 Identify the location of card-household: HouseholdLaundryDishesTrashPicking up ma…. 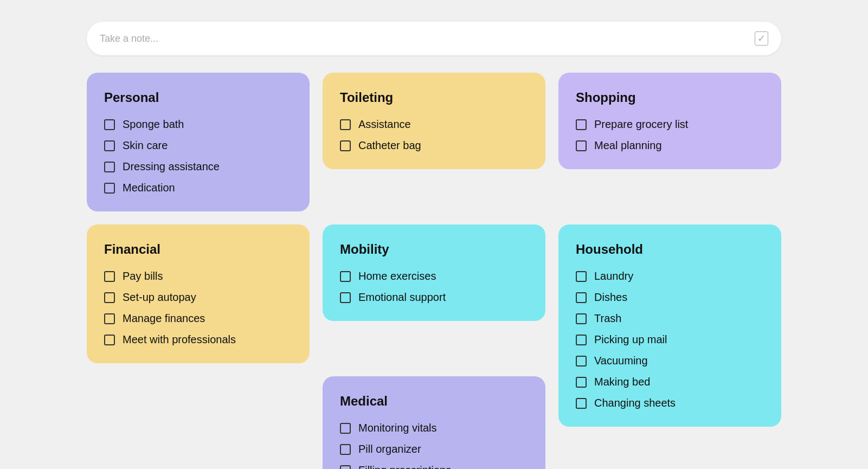
(670, 325).